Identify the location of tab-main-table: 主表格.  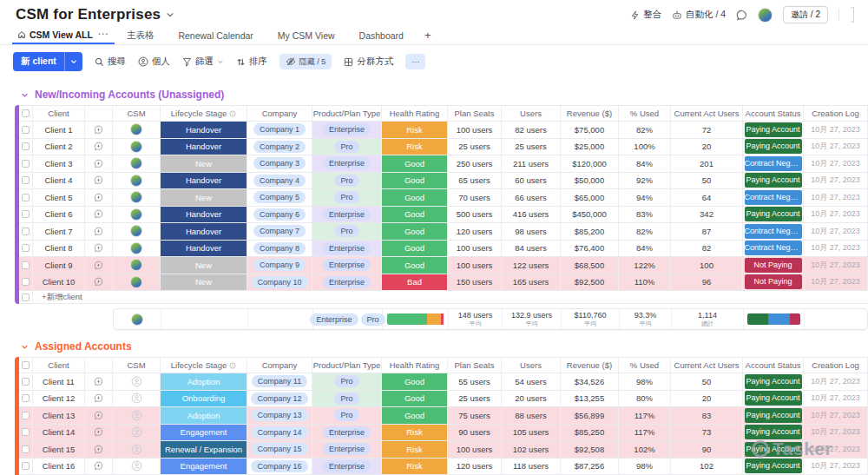
(141, 35).